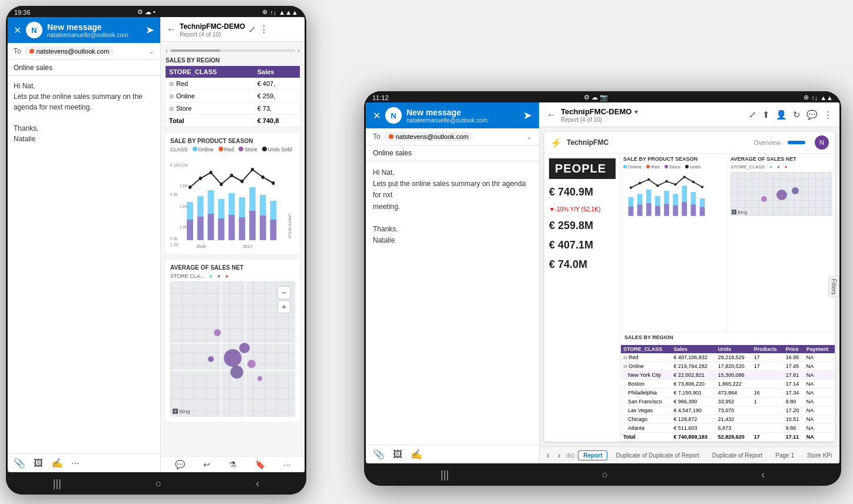 The width and height of the screenshot is (853, 504). What do you see at coordinates (674, 159) in the screenshot?
I see `chart1-title: SALE BY PRODUCT SEASON` at bounding box center [674, 159].